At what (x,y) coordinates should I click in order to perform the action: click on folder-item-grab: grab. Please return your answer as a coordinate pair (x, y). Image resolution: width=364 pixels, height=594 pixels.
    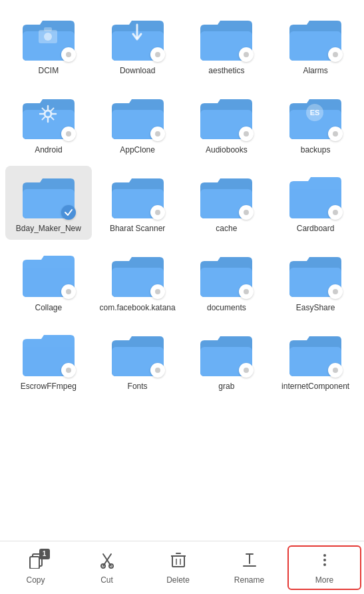
    Looking at the image, I should click on (227, 361).